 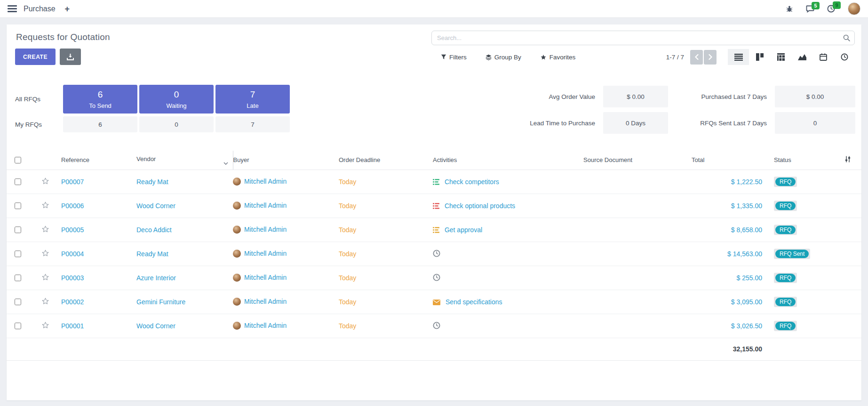 I want to click on view-switch-pivot, so click(x=781, y=57).